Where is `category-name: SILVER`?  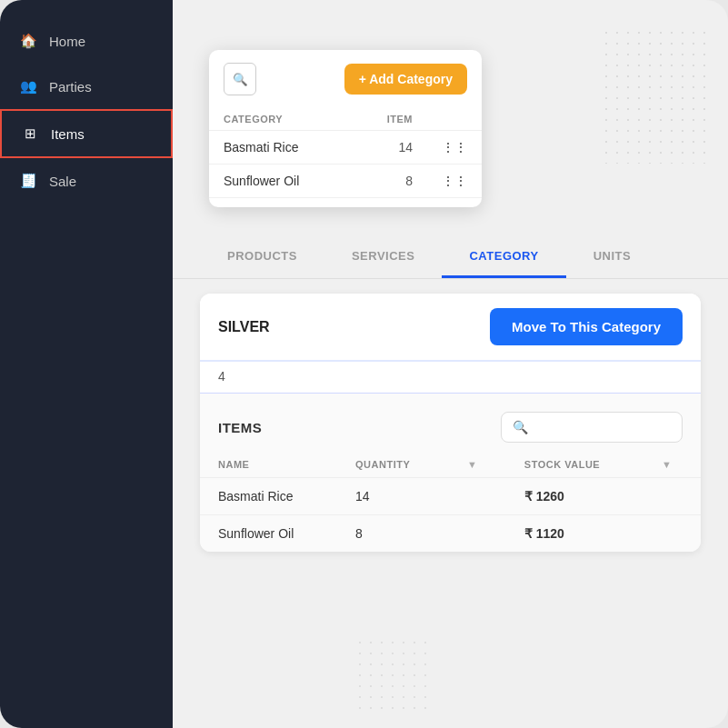 category-name: SILVER is located at coordinates (354, 327).